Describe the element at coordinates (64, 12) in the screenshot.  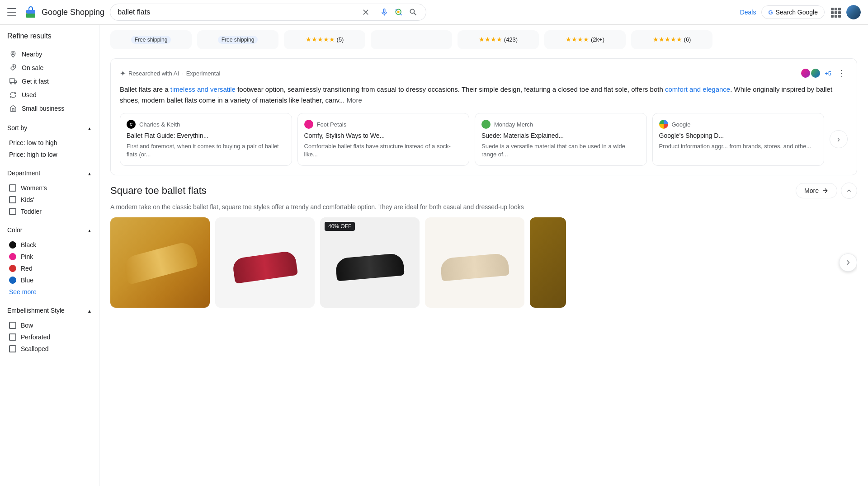
I see `google-shopping-logo: Google Shopping` at that location.